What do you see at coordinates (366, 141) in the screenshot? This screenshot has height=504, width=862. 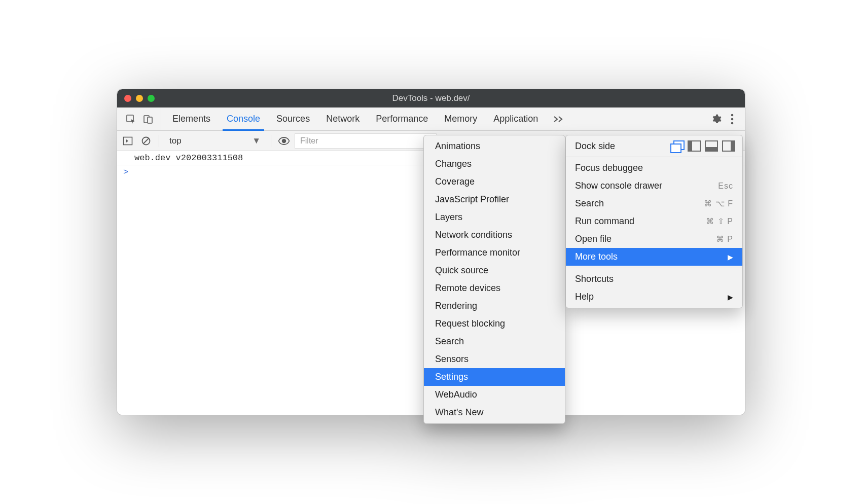 I see `console-filter-input` at bounding box center [366, 141].